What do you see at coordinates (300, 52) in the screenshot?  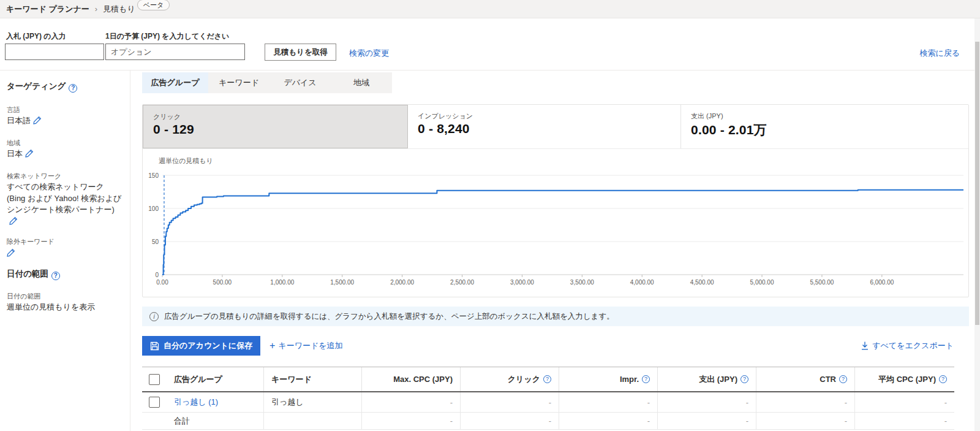 I see `get-estimates-button: 見積もりを取得` at bounding box center [300, 52].